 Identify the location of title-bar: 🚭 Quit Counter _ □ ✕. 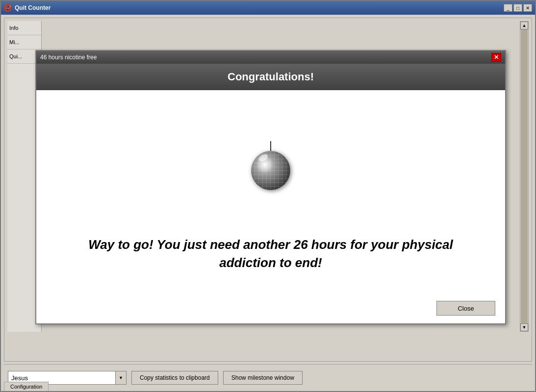
(268, 8).